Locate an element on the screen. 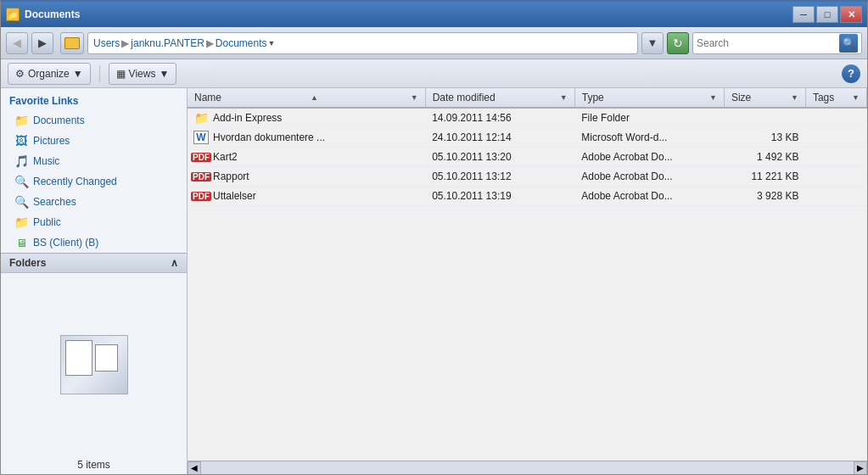  file-type: File Folder is located at coordinates (649, 118).